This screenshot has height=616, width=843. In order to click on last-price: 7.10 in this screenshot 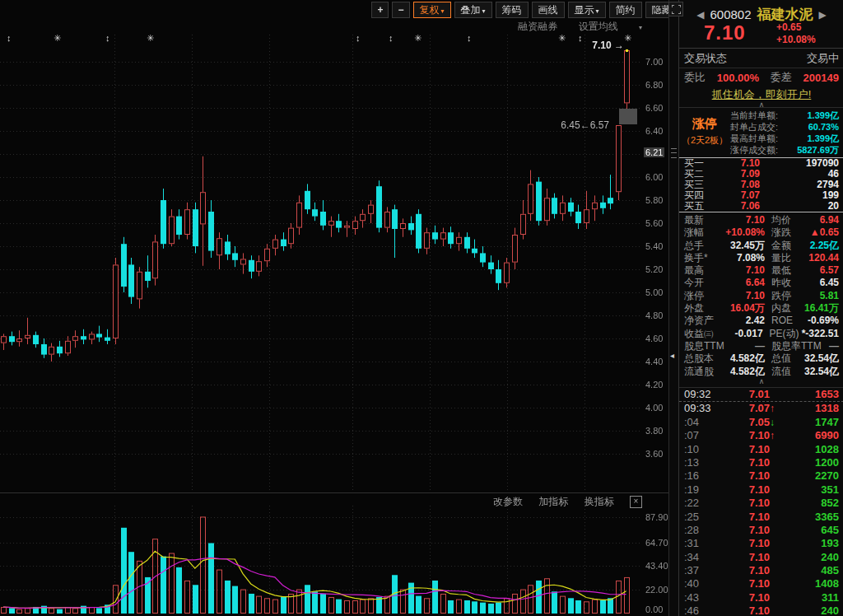, I will do `click(724, 33)`.